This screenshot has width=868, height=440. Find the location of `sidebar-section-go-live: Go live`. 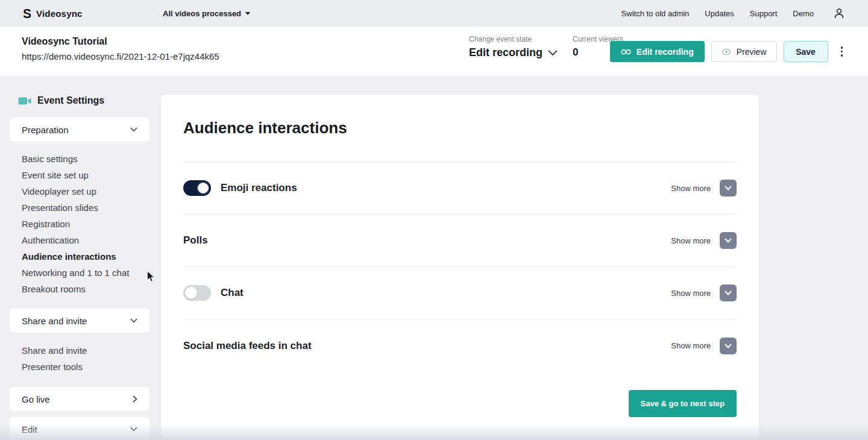

sidebar-section-go-live: Go live is located at coordinates (80, 399).